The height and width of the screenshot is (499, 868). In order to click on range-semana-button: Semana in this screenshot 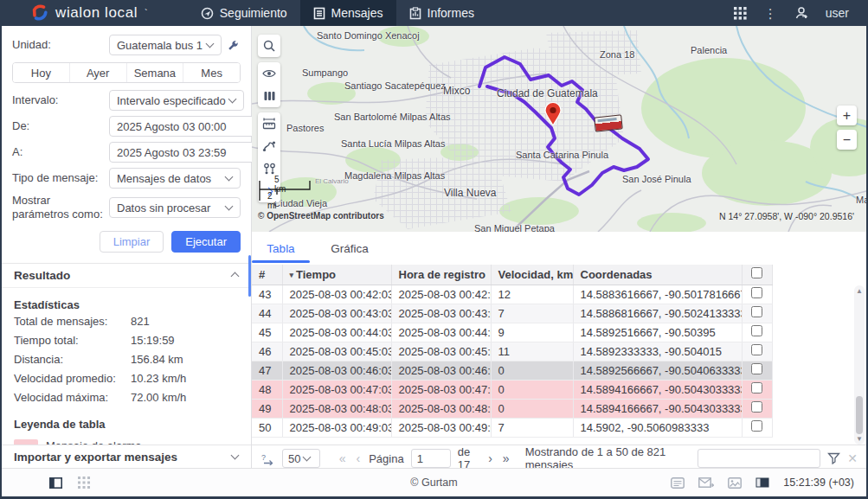, I will do `click(156, 73)`.